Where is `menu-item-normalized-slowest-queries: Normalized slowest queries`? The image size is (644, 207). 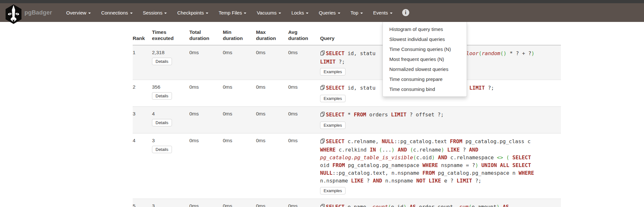
menu-item-normalized-slowest-queries: Normalized slowest queries is located at coordinates (425, 69).